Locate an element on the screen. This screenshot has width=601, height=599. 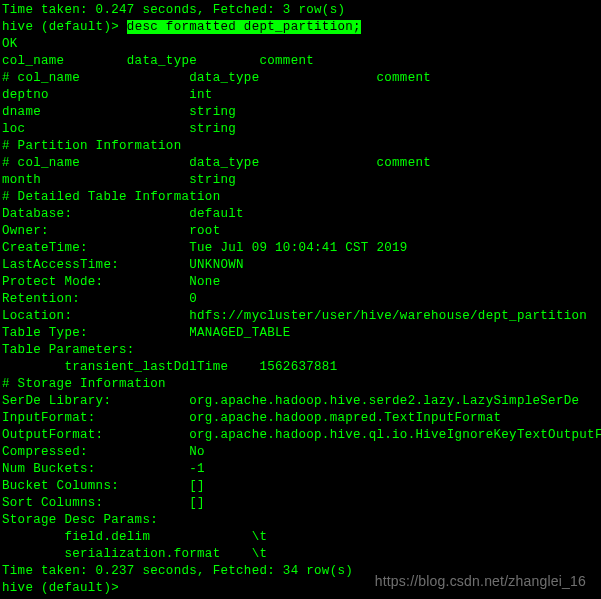
prompt-line-1: hive (default)> desc formatted dept_part… is located at coordinates (300, 28).